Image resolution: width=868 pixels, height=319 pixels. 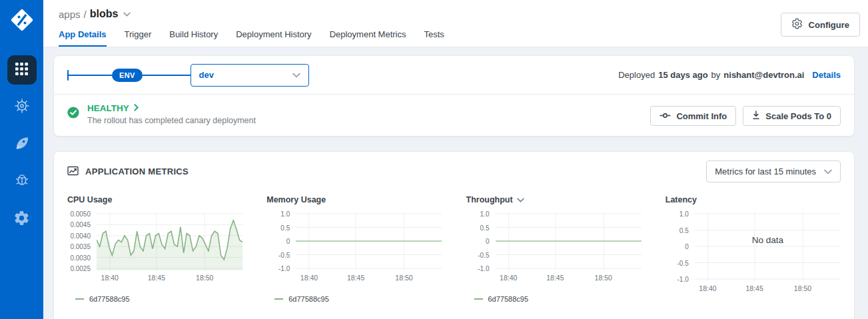 I want to click on y-axis-tick-label: 0.0025, so click(x=80, y=269).